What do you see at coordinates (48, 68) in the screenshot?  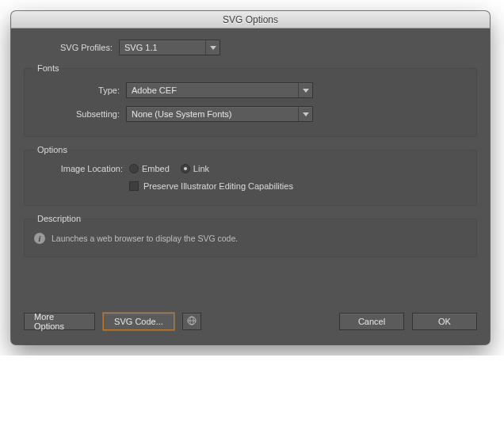 I see `fonts-legend: Fonts` at bounding box center [48, 68].